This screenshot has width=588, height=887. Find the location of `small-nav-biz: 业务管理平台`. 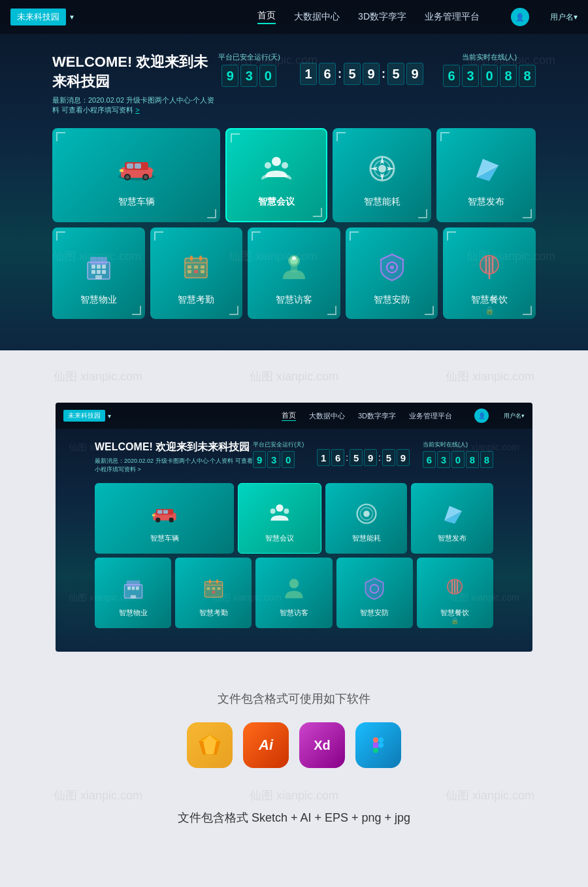

small-nav-biz: 业务管理平台 is located at coordinates (431, 416).